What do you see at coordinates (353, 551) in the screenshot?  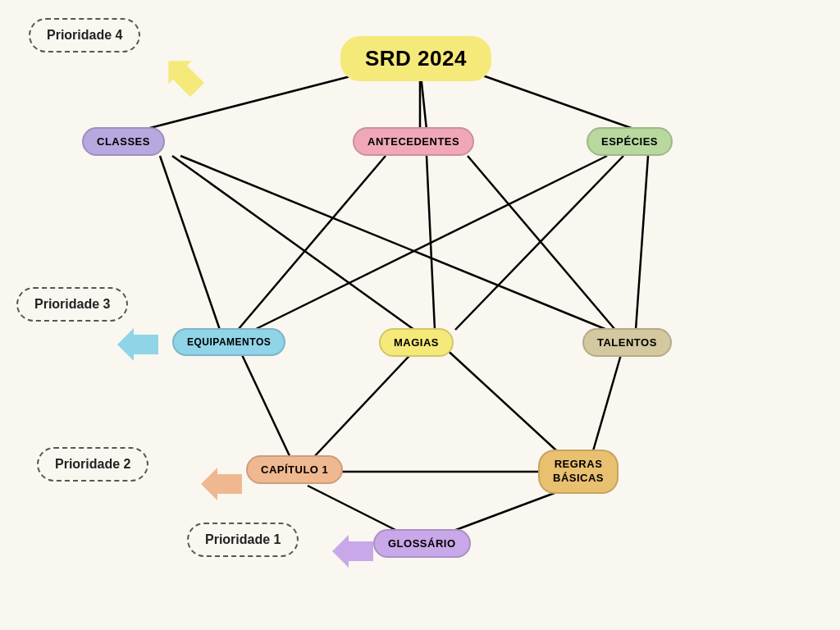 I see `priority-1-arrow` at bounding box center [353, 551].